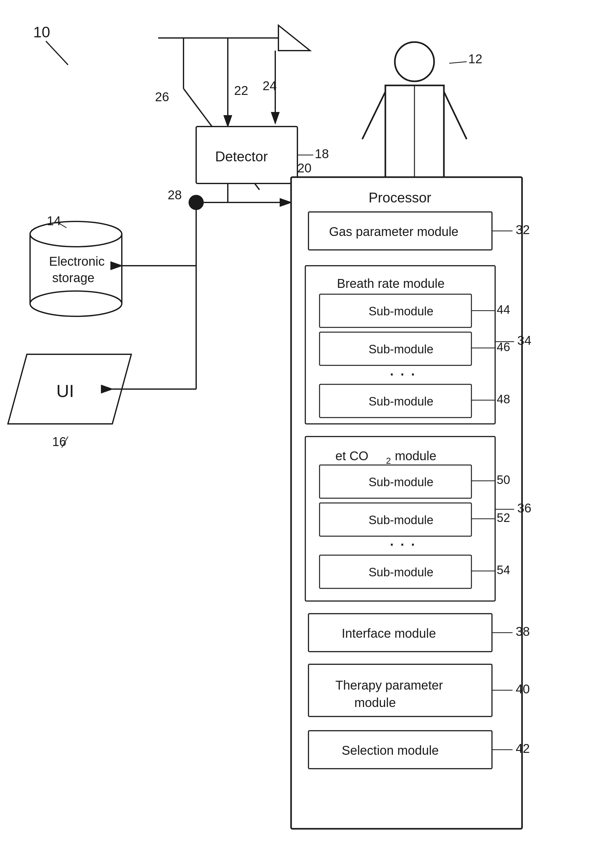 Image resolution: width=591 pixels, height=868 pixels. Describe the element at coordinates (504, 347) in the screenshot. I see `label-46: 46` at that location.